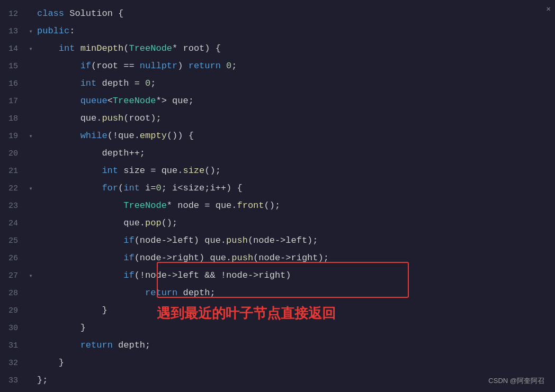 The width and height of the screenshot is (555, 392). Describe the element at coordinates (278, 118) in the screenshot. I see `code-line: 18 que.push(root);` at that location.